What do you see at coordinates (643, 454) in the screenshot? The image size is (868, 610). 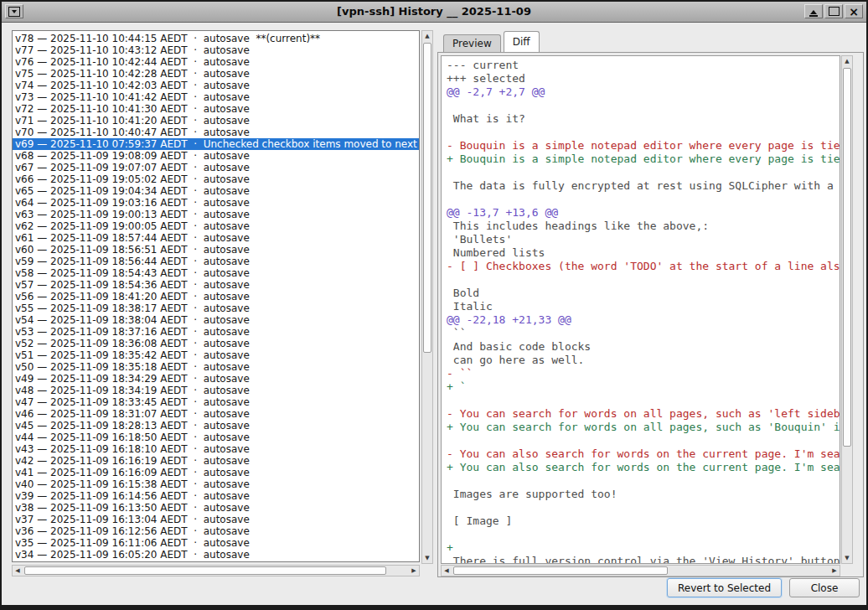 I see `diff-line: - You can also search for words on the c…` at bounding box center [643, 454].